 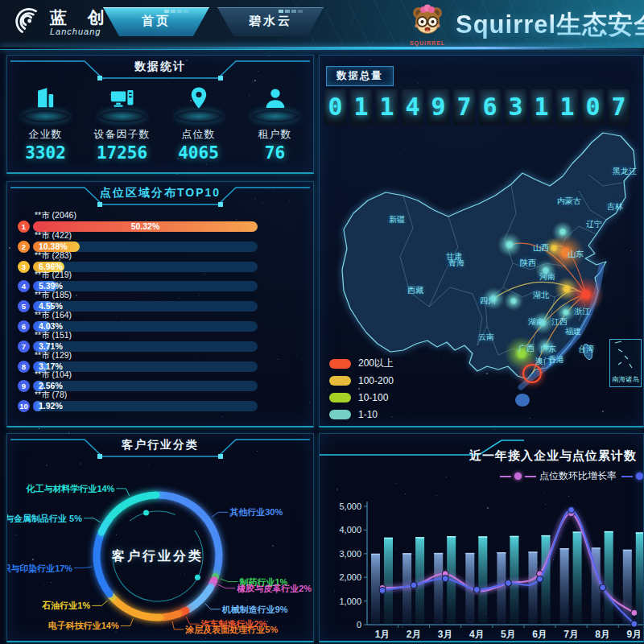 I want to click on svg-text: 1月, so click(x=383, y=634).